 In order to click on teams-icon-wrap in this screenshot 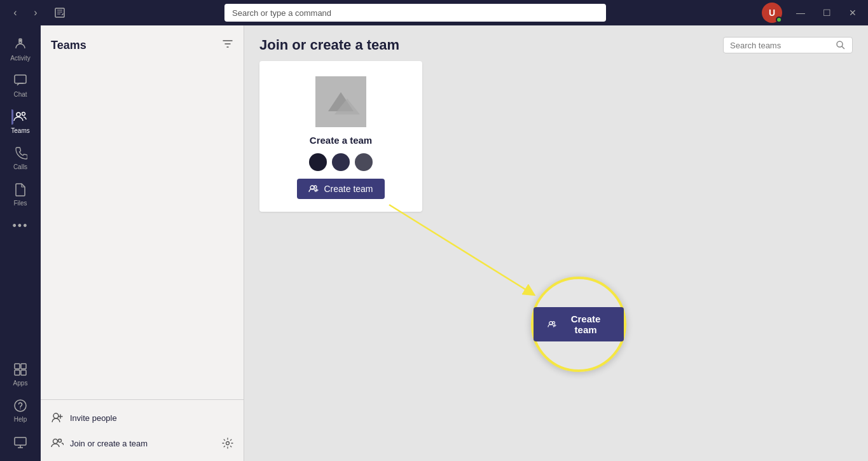, I will do `click(20, 117)`.